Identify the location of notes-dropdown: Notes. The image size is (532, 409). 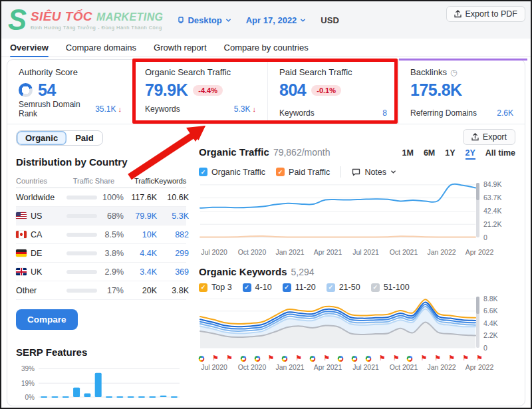
(374, 172).